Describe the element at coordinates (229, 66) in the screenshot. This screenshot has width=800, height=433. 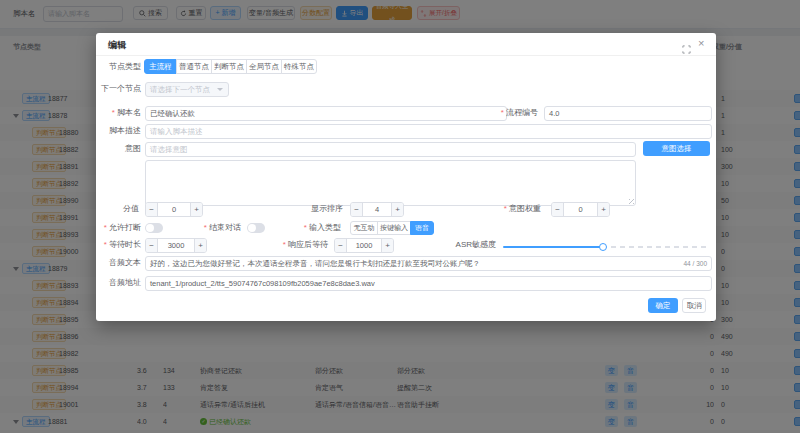
I see `tab-judge-node: 判断节点` at that location.